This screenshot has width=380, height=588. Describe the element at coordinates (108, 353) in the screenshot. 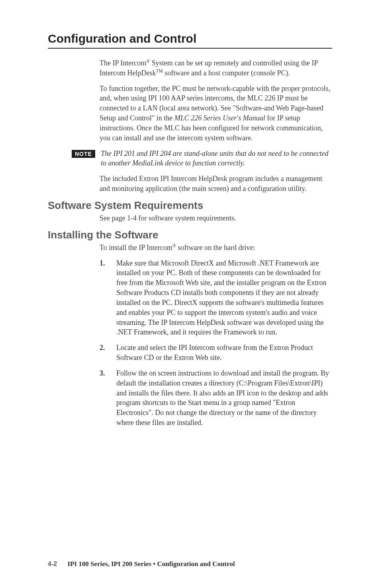

I see `step-num-2: 2.` at that location.